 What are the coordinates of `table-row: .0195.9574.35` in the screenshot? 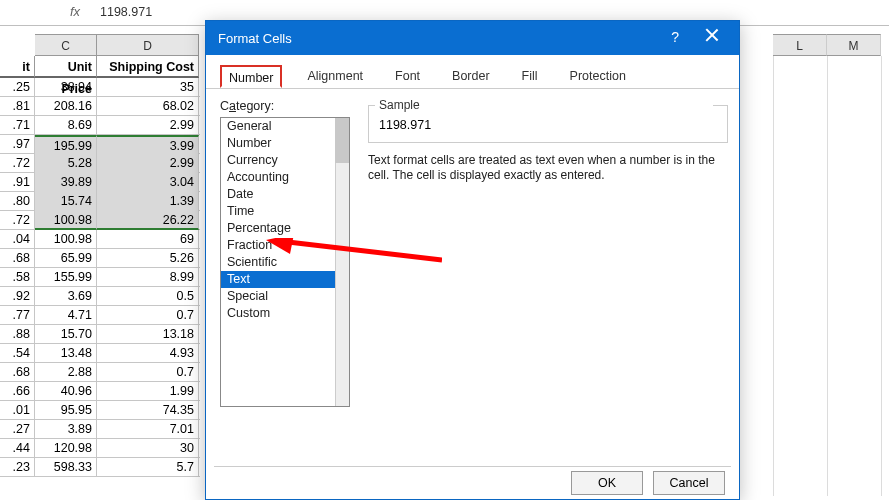 It's located at (100, 410).